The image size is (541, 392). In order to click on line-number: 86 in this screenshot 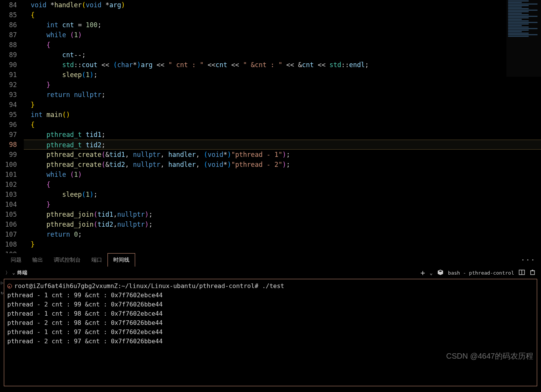, I will do `click(8, 25)`.